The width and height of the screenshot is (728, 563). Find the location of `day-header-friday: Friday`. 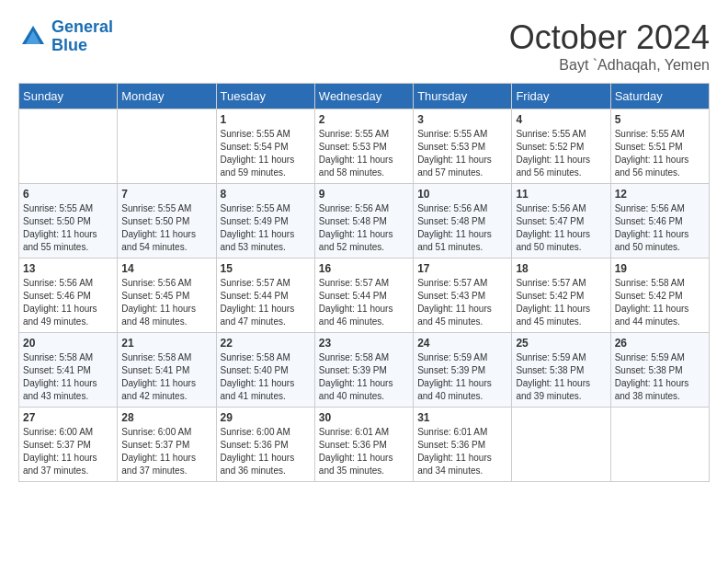

day-header-friday: Friday is located at coordinates (561, 97).